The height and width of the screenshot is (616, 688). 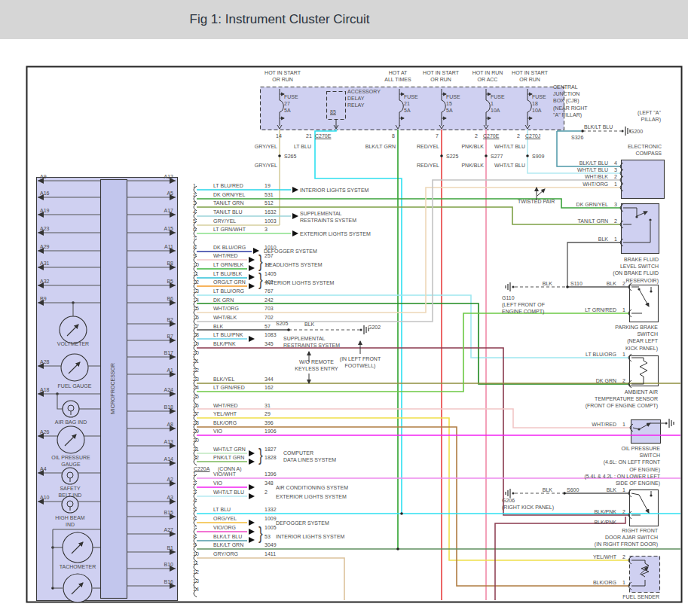 What do you see at coordinates (336, 105) in the screenshot?
I see `accessory-delay-relay-box` at bounding box center [336, 105].